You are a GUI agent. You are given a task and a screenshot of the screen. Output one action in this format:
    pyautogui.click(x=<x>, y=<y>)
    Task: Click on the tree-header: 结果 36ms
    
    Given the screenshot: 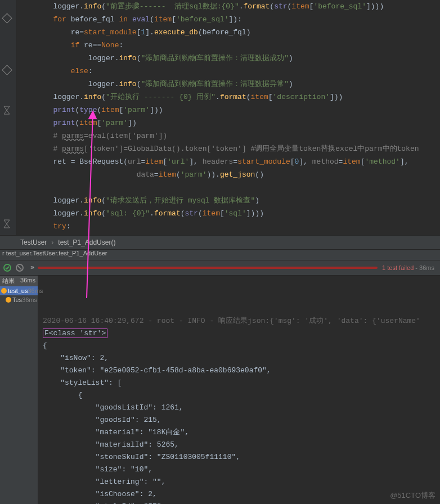 What is the action you would take?
    pyautogui.click(x=19, y=281)
    